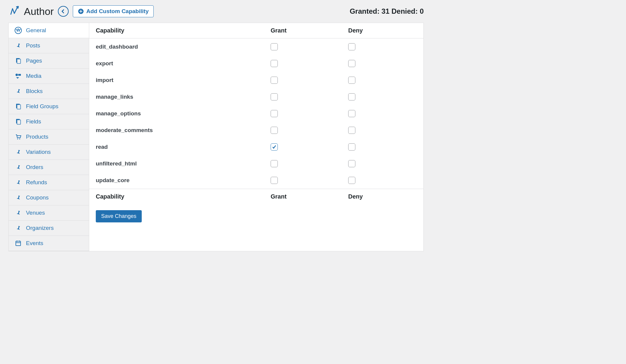  I want to click on page-title: Author, so click(39, 11).